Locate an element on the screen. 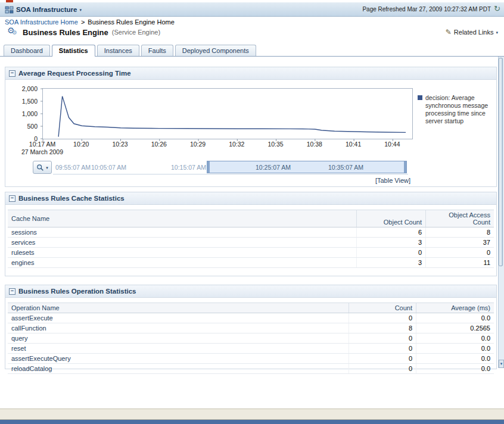 The image size is (504, 424). refresh-icon: ↻ is located at coordinates (497, 9).